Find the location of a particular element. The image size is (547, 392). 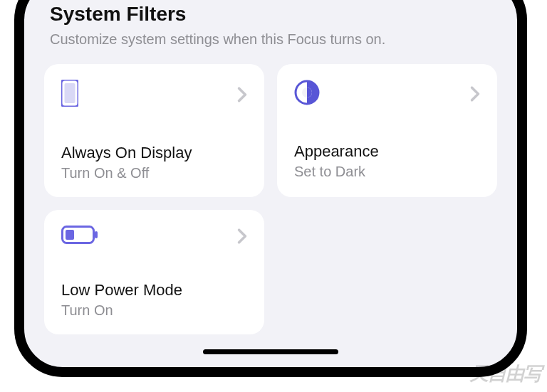

appearance-card: Appearance Set to Dark is located at coordinates (387, 131).